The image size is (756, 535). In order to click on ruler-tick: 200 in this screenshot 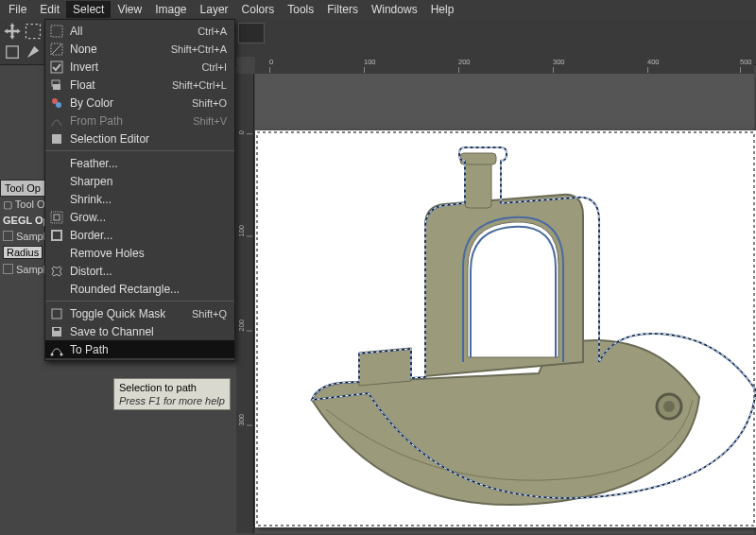, I will do `click(242, 325)`.